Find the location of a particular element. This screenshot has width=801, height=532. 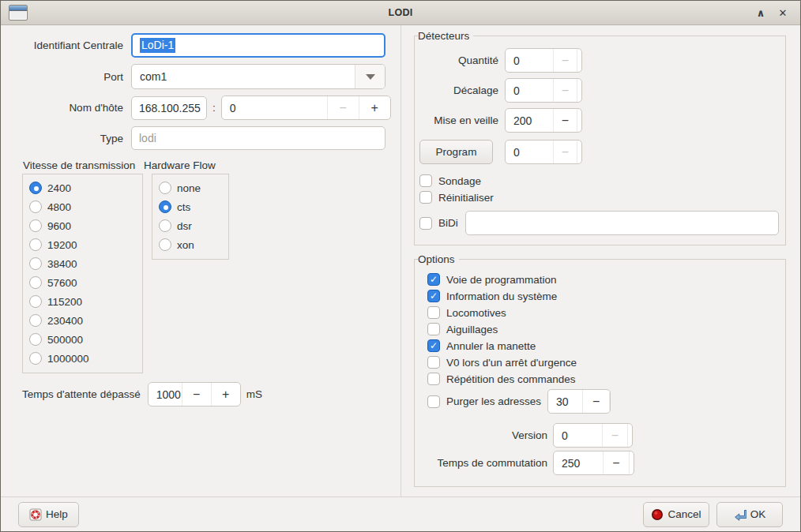

baud-rate-group: Vitesse de transmission 2400 4800 9600 1… is located at coordinates (82, 267).